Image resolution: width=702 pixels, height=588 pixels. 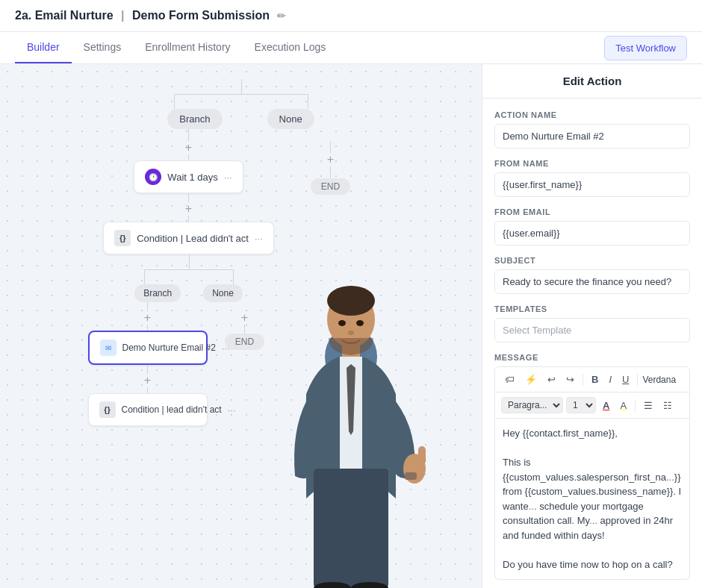 What do you see at coordinates (189, 192) in the screenshot?
I see `left-branch-flow: + 🕐 Wait 1 days ··· + {} Condition | Lea…` at bounding box center [189, 192].